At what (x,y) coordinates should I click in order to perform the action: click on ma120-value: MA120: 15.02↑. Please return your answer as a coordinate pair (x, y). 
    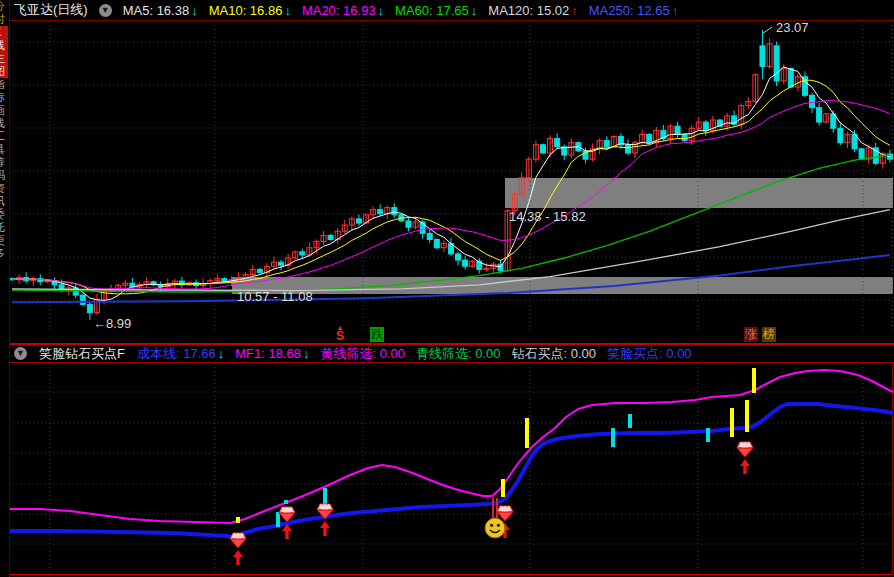
    Looking at the image, I should click on (532, 10).